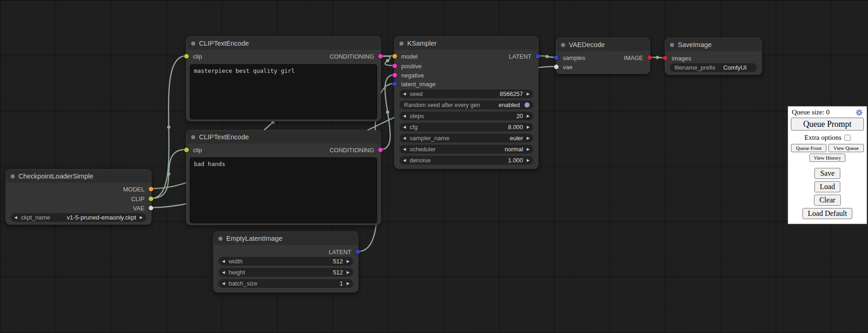 The width and height of the screenshot is (868, 333). Describe the element at coordinates (466, 161) in the screenshot. I see `widget-denoise: ◀ denoise 1.000 ▶` at that location.